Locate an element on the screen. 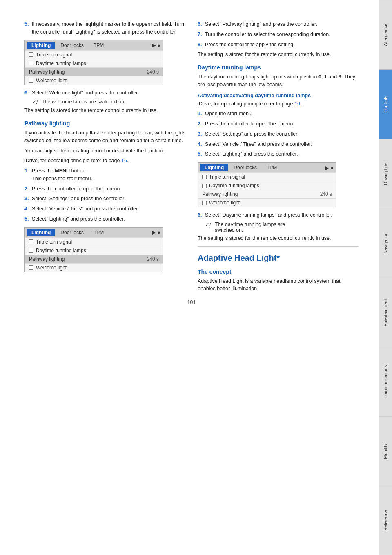  step-5-item: 5. If necessary, move the highlight mark… is located at coordinates (105, 28).